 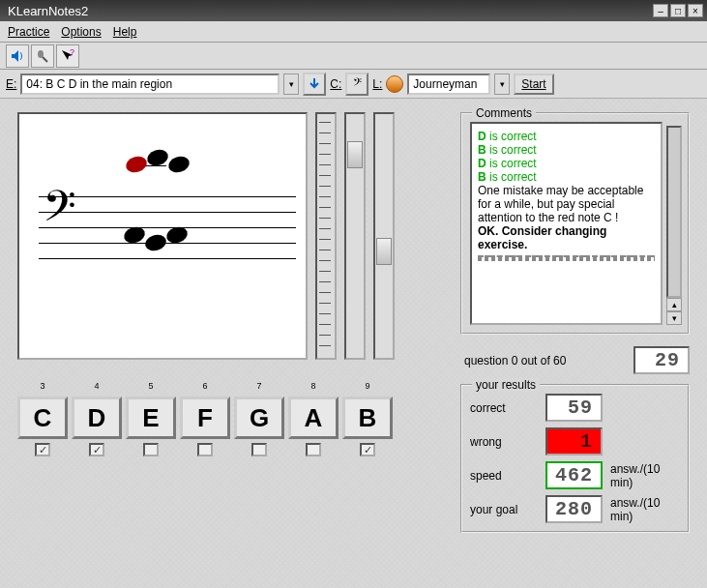 What do you see at coordinates (567, 204) in the screenshot?
I see `comment-info: One mistake may be acceptable for a whil…` at bounding box center [567, 204].